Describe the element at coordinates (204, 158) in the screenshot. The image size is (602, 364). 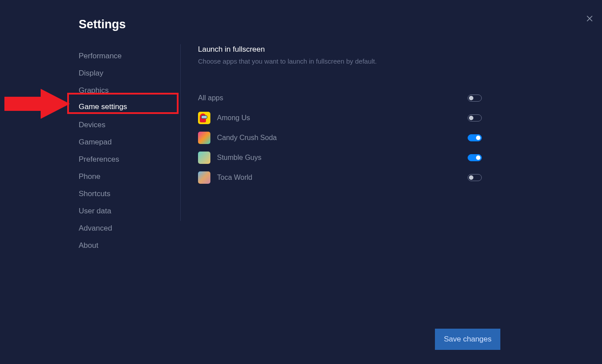
I see `app-icon-stumble-guys` at that location.